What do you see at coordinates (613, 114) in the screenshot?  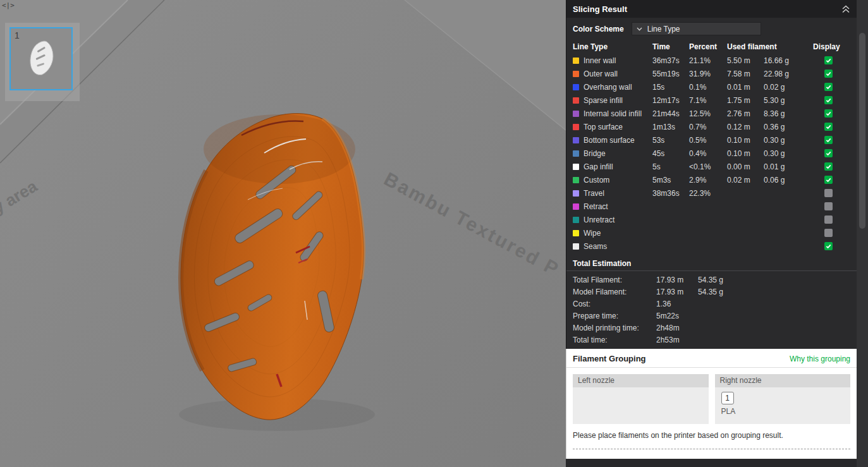 I see `line-type-label: Internal solid infill` at bounding box center [613, 114].